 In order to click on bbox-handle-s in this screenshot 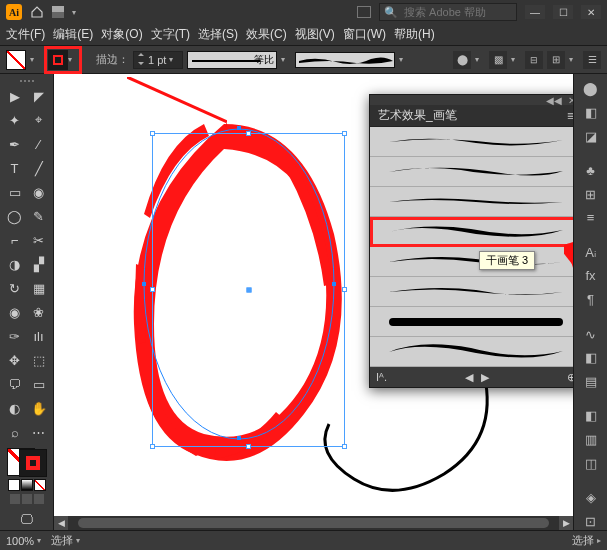, I will do `click(248, 446)`.